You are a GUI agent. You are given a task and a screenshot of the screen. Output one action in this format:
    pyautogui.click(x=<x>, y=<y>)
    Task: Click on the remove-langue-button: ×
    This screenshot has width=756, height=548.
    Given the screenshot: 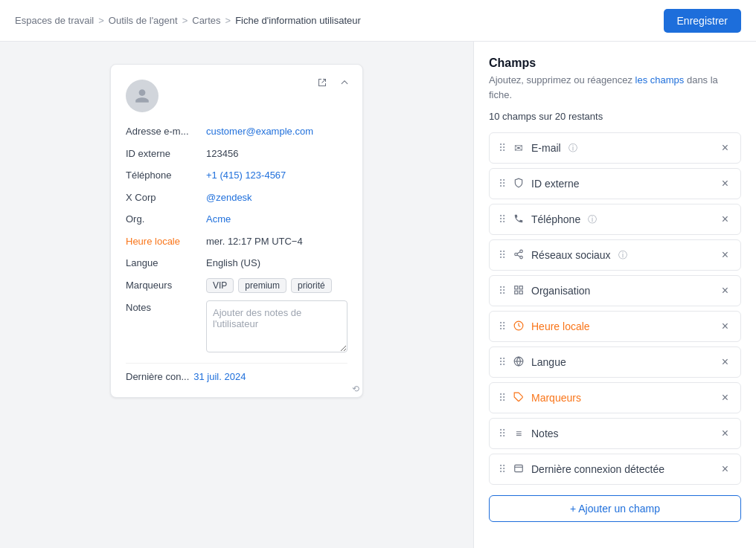 What is the action you would take?
    pyautogui.click(x=725, y=362)
    